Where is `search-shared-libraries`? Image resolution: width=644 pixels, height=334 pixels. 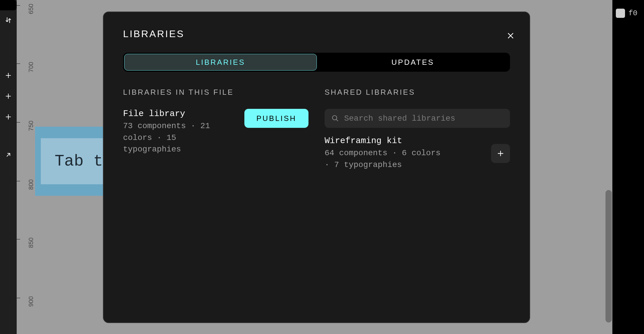
search-shared-libraries is located at coordinates (417, 118).